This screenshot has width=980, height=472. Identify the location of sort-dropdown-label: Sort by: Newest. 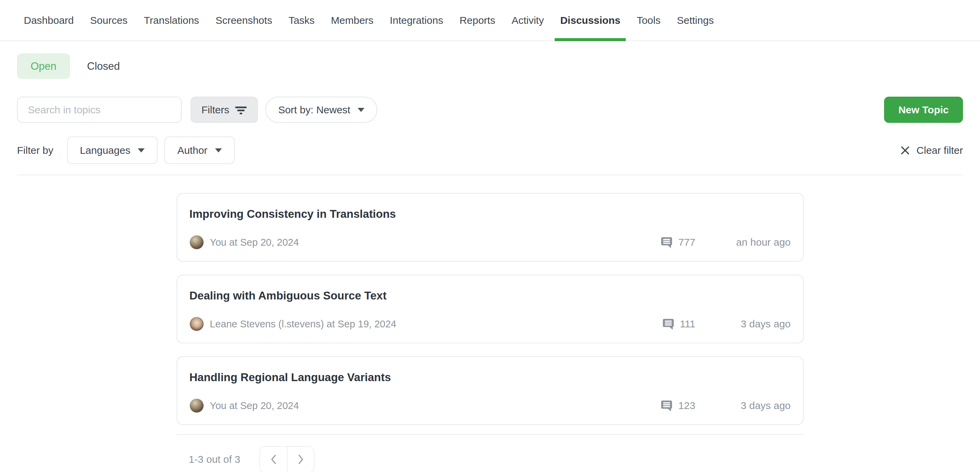
(314, 110).